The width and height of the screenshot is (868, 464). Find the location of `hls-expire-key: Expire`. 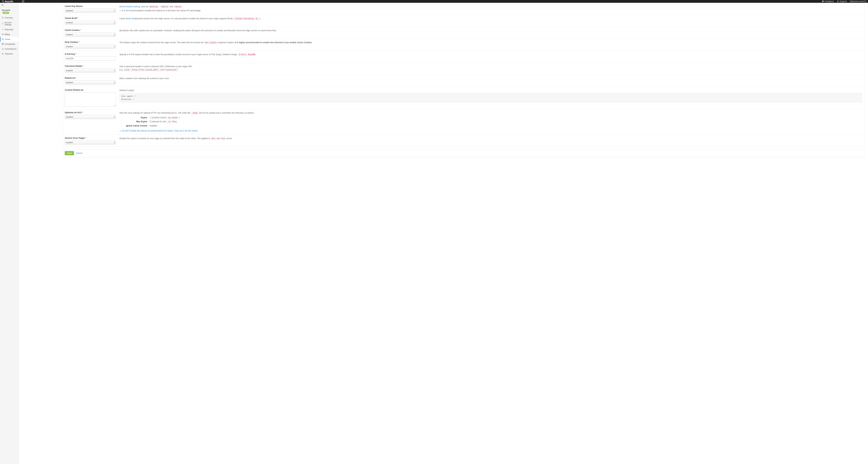

hls-expire-key: Expire is located at coordinates (133, 118).